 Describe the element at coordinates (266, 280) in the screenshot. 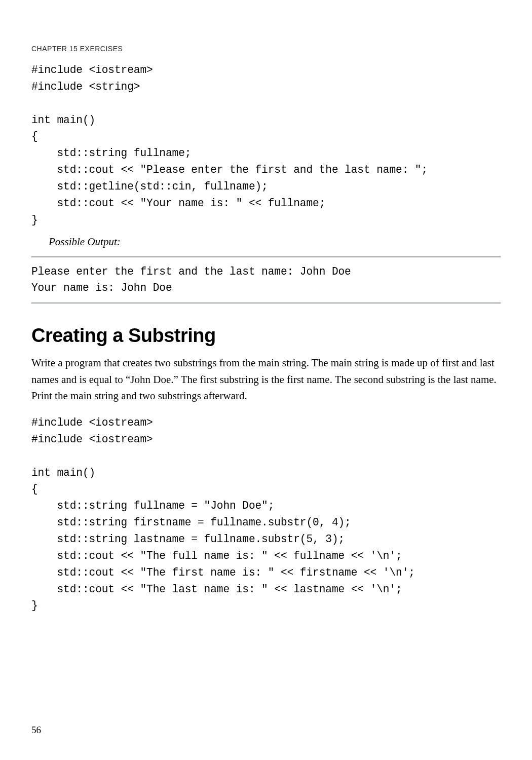

I see `console-output-1: Please enter the first and the last name…` at that location.